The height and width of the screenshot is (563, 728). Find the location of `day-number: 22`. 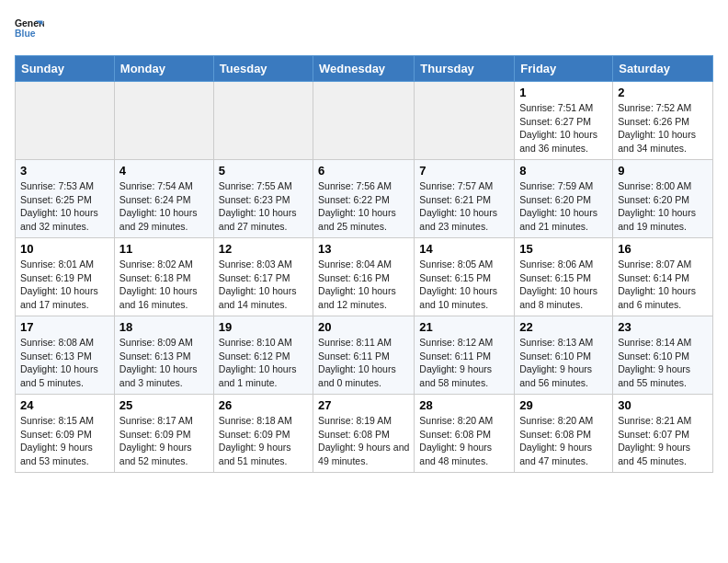

day-number: 22 is located at coordinates (563, 327).